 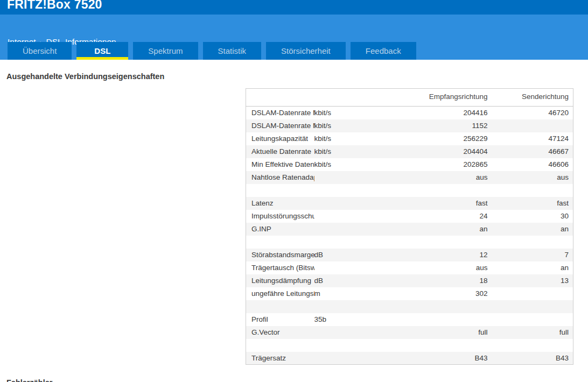 I want to click on table-row: ungefähre Leitungslängem302, so click(x=410, y=294).